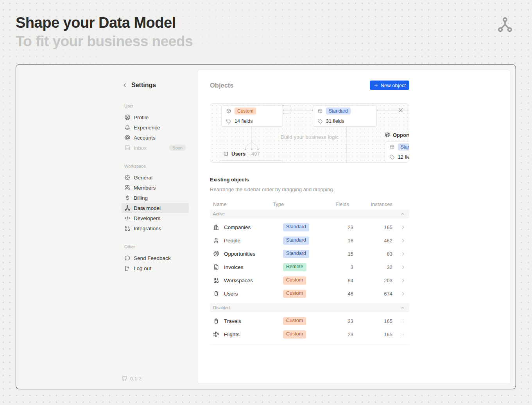 Image resolution: width=532 pixels, height=405 pixels. What do you see at coordinates (155, 198) in the screenshot?
I see `sidebar-item-billing: Billing` at bounding box center [155, 198].